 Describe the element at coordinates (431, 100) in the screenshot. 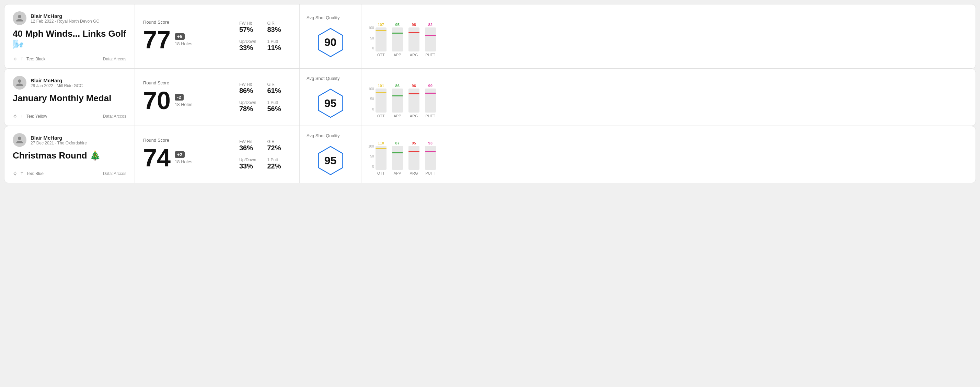

I see `chart-column-putt: 99 PUTT` at that location.